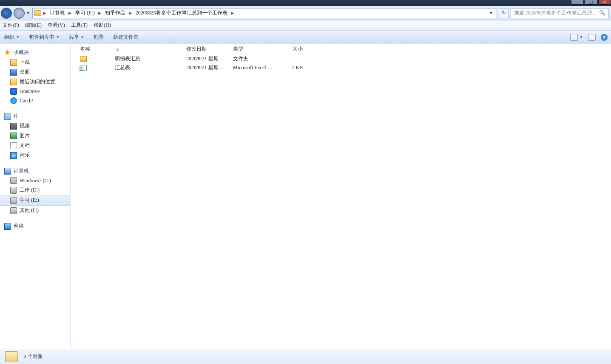 The height and width of the screenshot is (364, 611). Describe the element at coordinates (128, 59) in the screenshot. I see `file-name: 明细表汇总` at that location.